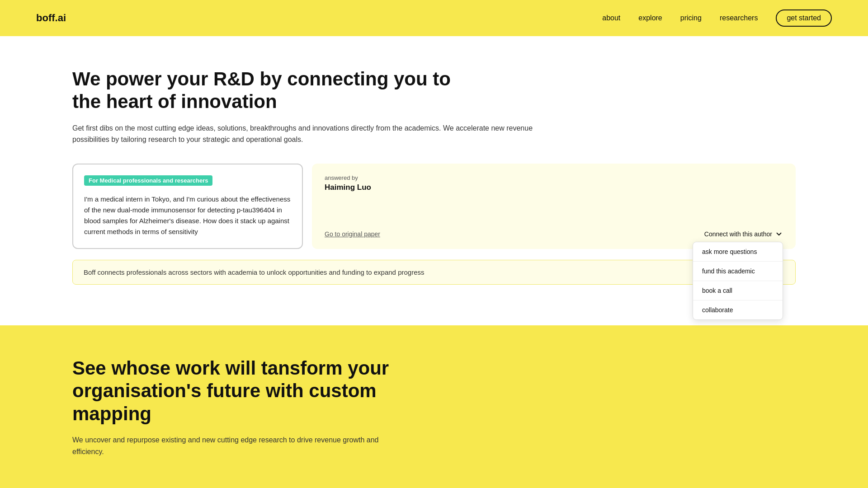 Image resolution: width=868 pixels, height=488 pixels. I want to click on connect-dropdown-wrapper: Connect with this author ask more questi…, so click(744, 234).